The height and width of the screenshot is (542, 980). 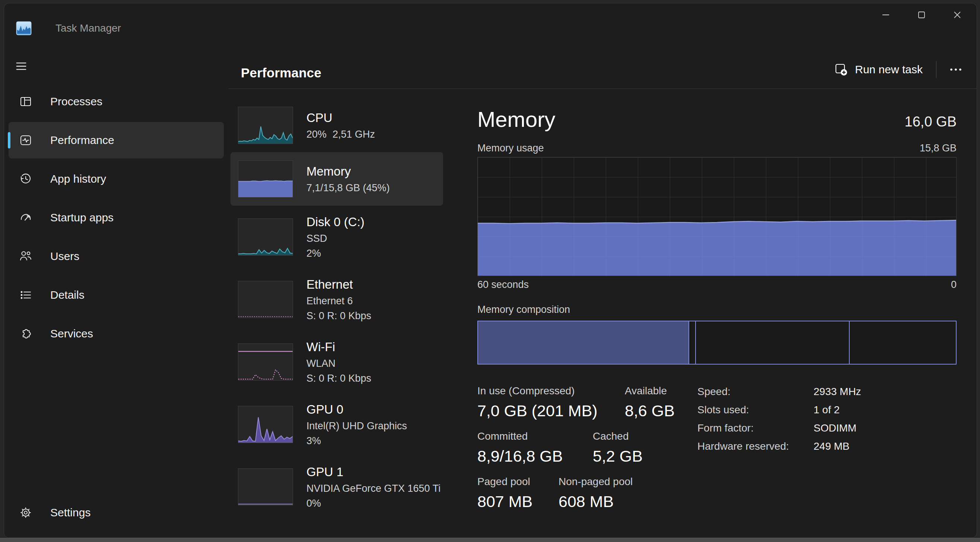 I want to click on sidebar-item-label: Startup apps, so click(x=82, y=217).